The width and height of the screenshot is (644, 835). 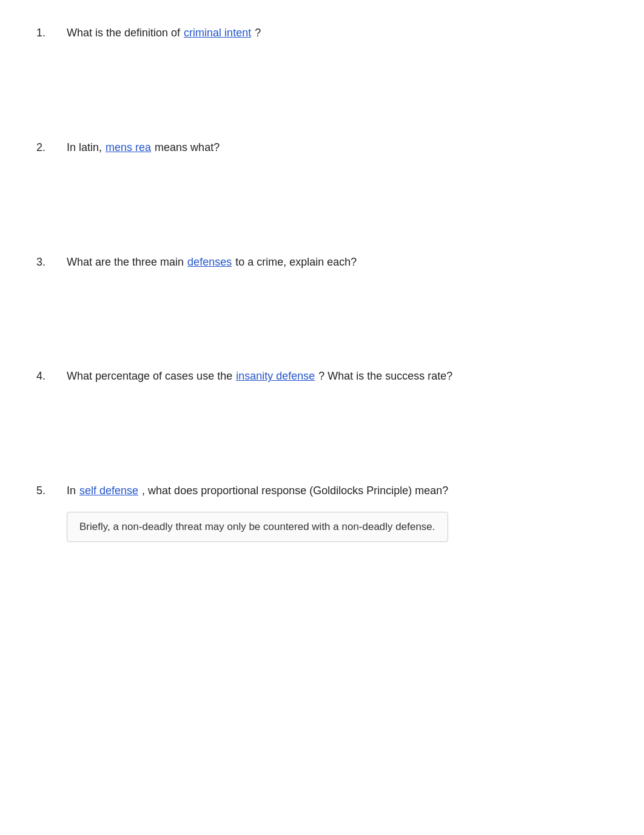 What do you see at coordinates (210, 262) in the screenshot?
I see `question-link-3: defenses` at bounding box center [210, 262].